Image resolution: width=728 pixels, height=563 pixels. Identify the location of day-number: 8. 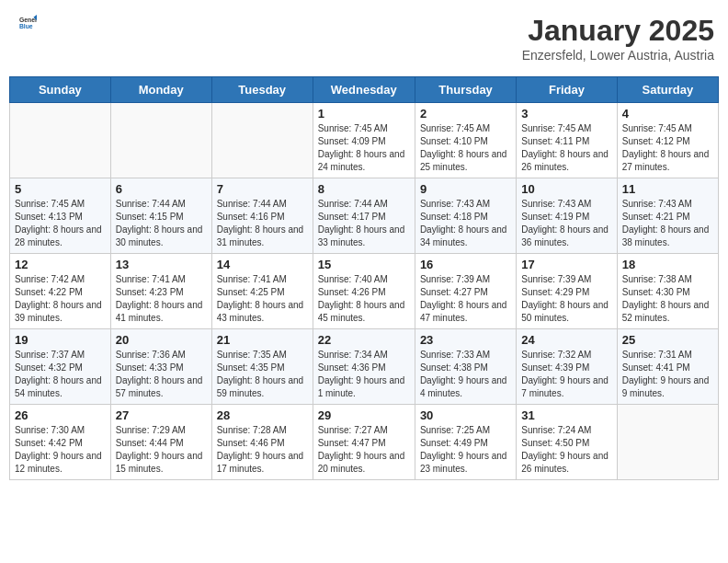
(364, 190).